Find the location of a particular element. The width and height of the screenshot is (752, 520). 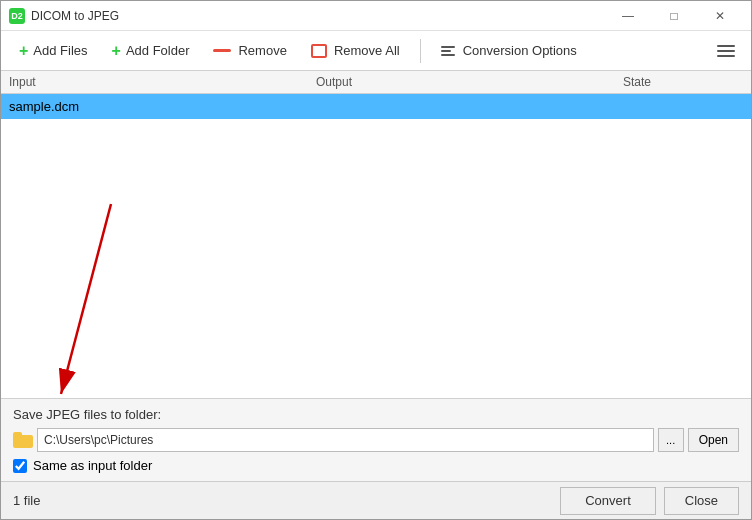

remove-button: Remove is located at coordinates (250, 50).